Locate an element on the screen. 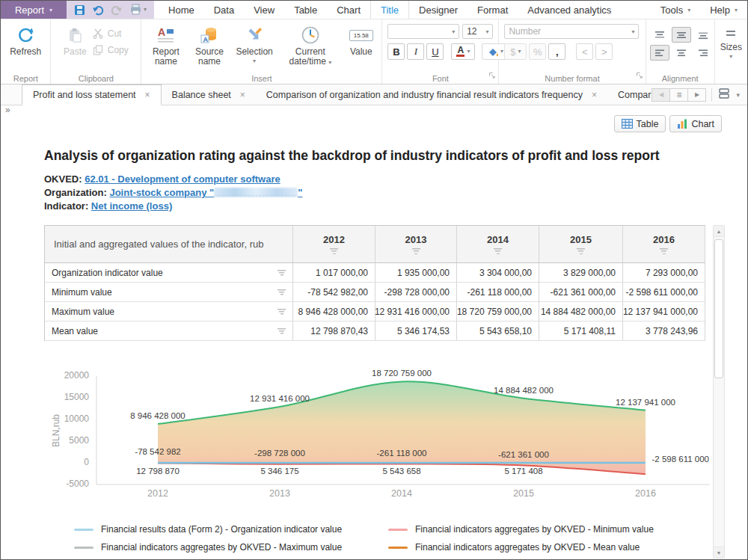 The width and height of the screenshot is (748, 560). font-color-button: A ▾ is located at coordinates (463, 52).